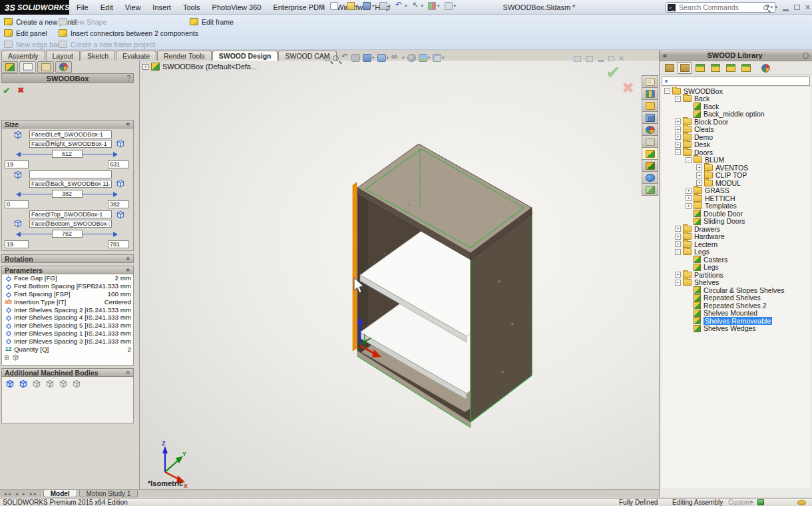 The image size is (812, 506). What do you see at coordinates (17, 494) in the screenshot?
I see `prev-sheet-icon: ◄` at bounding box center [17, 494].